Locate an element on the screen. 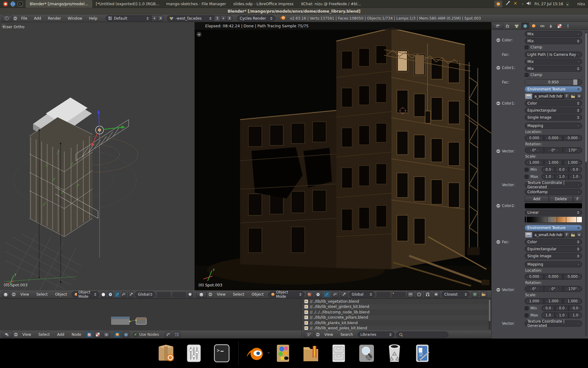  mode-selector-2: Object Mode is located at coordinates (286, 294).